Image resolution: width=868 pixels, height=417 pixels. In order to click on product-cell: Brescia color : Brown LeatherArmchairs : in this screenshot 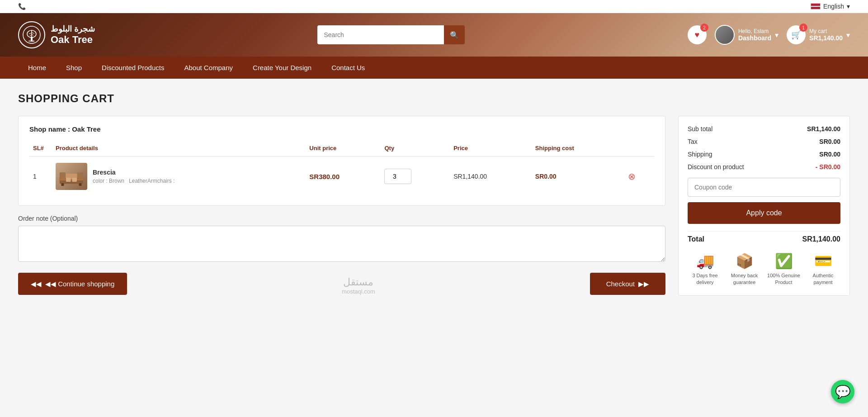, I will do `click(179, 176)`.